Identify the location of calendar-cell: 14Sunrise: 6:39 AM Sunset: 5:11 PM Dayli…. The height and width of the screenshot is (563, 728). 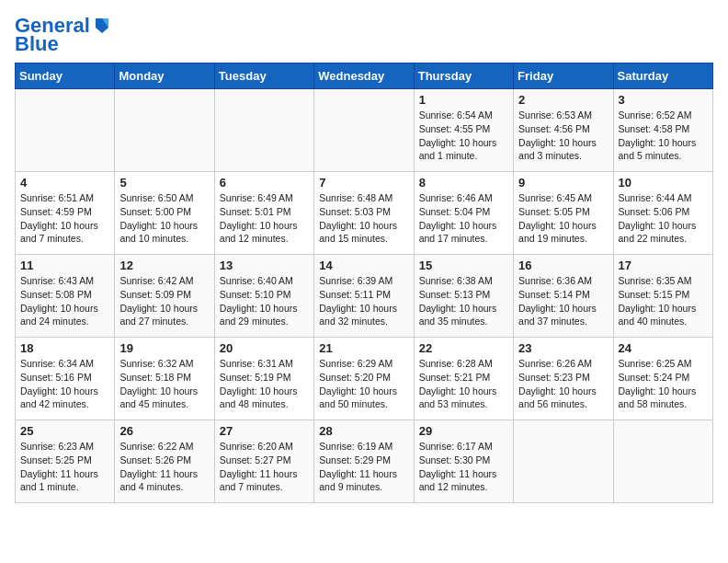
(364, 296).